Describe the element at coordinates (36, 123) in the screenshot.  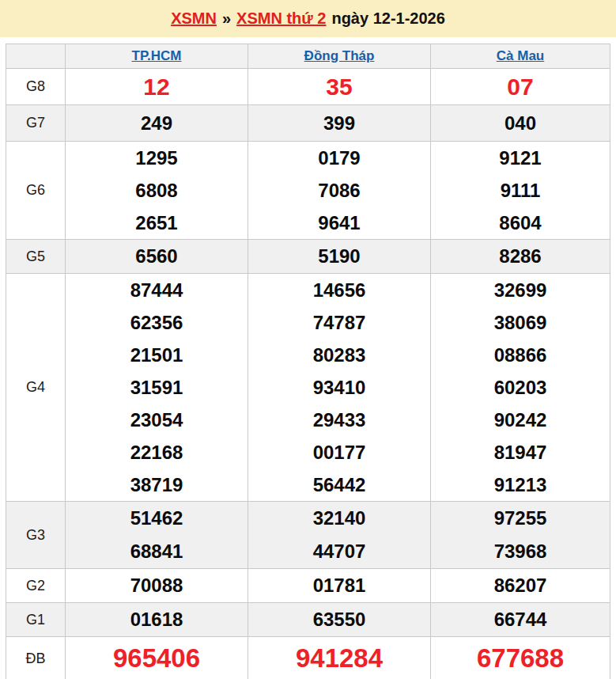
I see `prize-label-g7: G7` at that location.